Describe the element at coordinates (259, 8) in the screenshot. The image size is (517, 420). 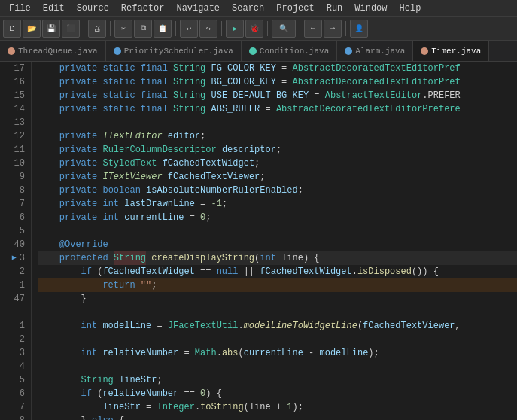
I see `menu-bar: File Edit Source Refactor Navigate Searc…` at that location.